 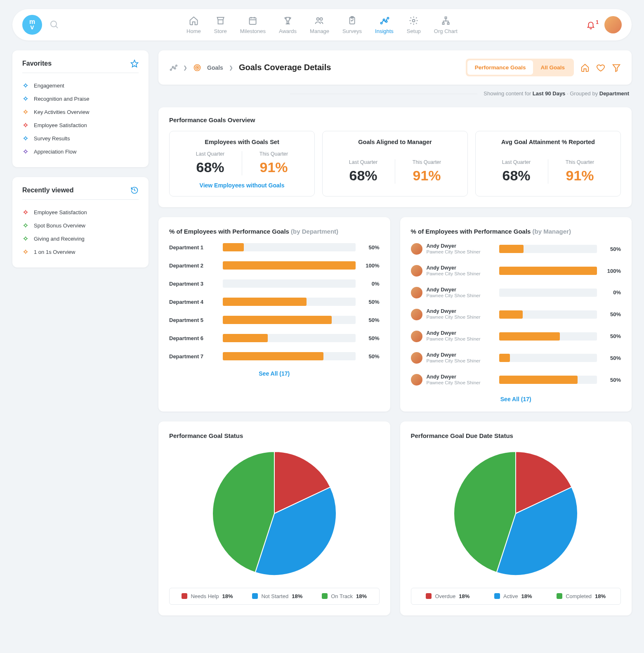 I want to click on stat-box: Avg Goal Attainment % ReportedLast Quart…, so click(x=548, y=163).